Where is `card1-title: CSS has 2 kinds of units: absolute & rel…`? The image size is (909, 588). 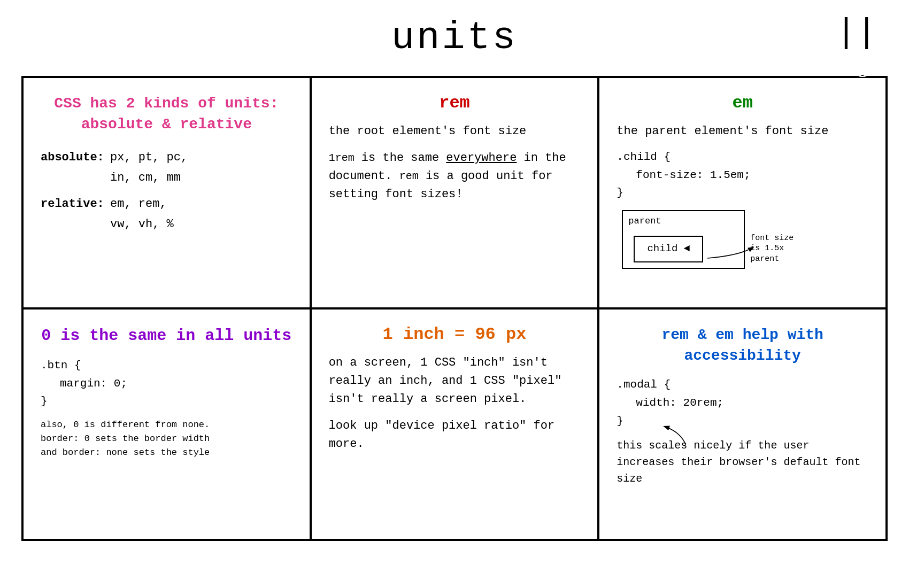 card1-title: CSS has 2 kinds of units: absolute & rel… is located at coordinates (167, 114).